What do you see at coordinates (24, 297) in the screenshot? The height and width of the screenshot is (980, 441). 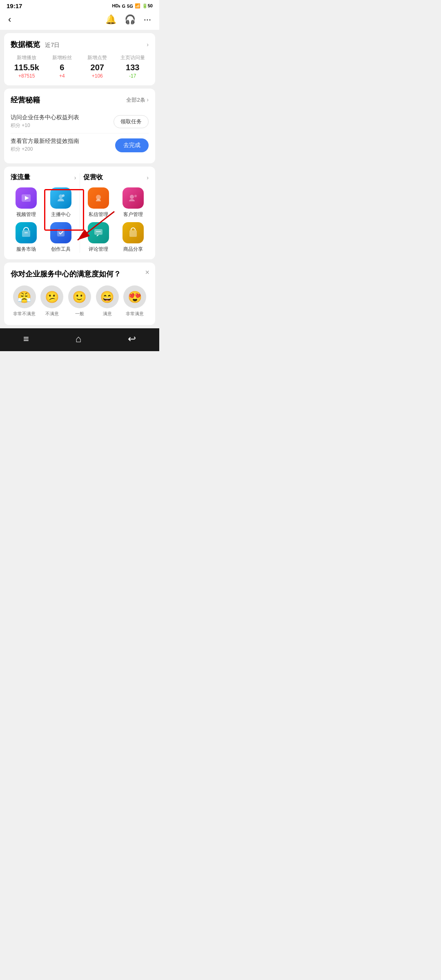 I see `face-very-unsatisfied: 😤` at bounding box center [24, 297].